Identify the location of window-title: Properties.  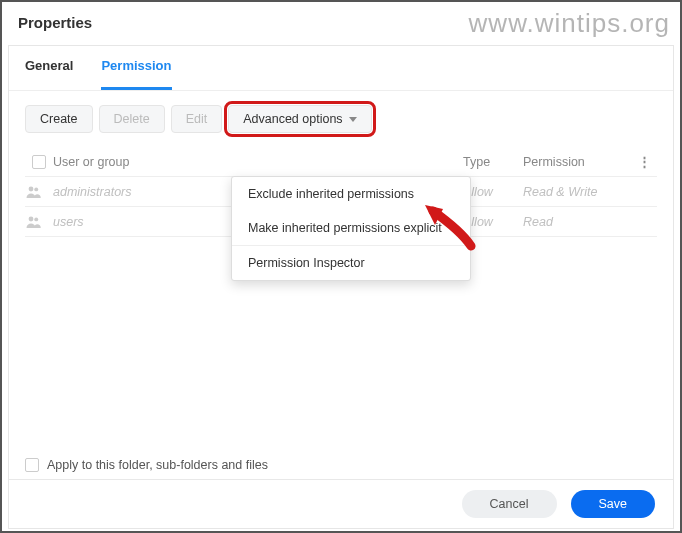
(341, 22).